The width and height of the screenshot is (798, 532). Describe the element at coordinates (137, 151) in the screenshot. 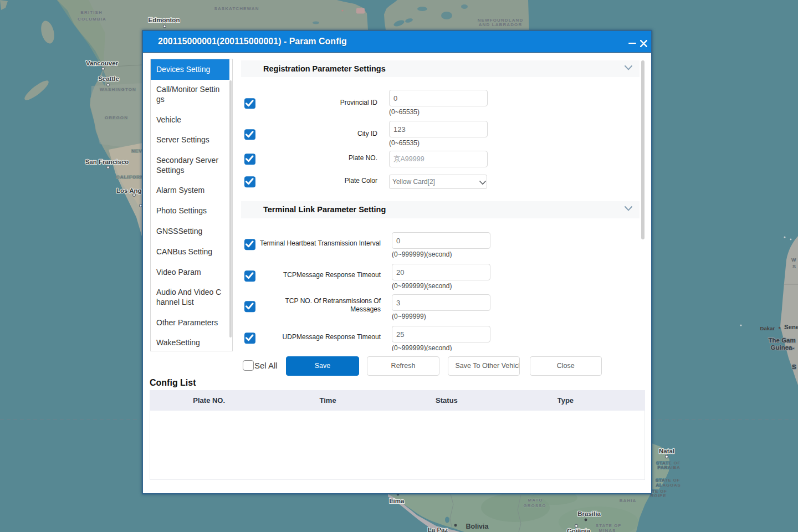

I see `svg-text: NEV` at that location.